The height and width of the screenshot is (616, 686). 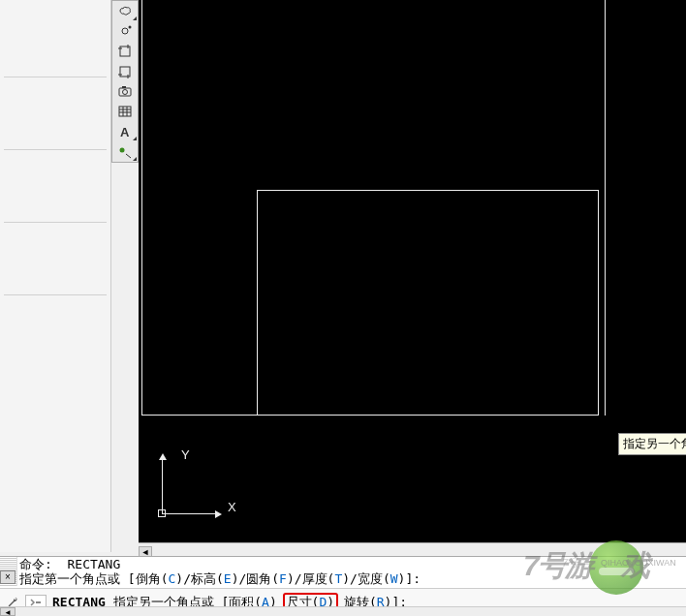 What do you see at coordinates (125, 51) in the screenshot?
I see `crop1-icon` at bounding box center [125, 51].